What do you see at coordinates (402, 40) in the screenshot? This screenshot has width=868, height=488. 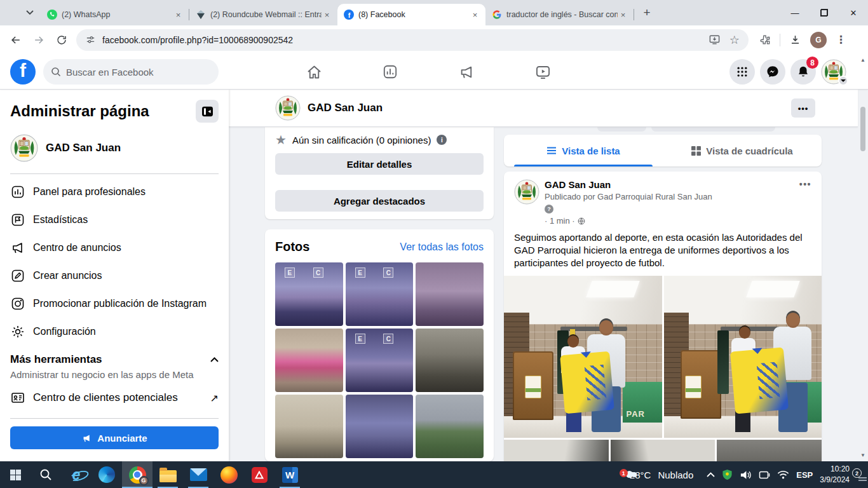 I see `url-text: facebook.com/profile.php?id=100068900902…` at bounding box center [402, 40].